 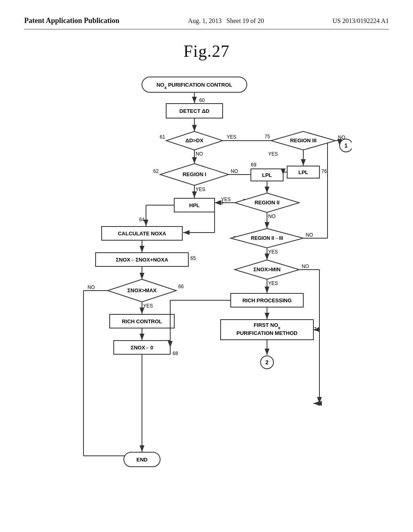 I want to click on no-71: NO, so click(x=309, y=235).